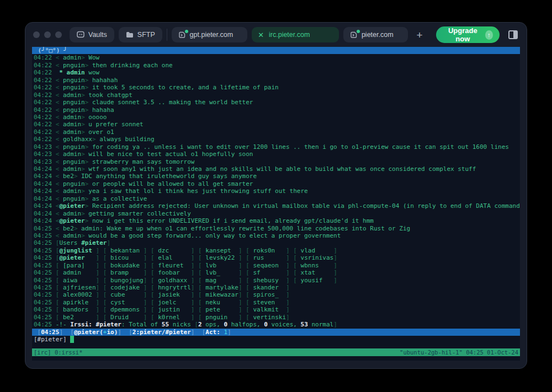 This screenshot has width=552, height=392. Describe the element at coordinates (276, 95) in the screenshot. I see `chat-line: 04:22 < admin> took chatgpt` at that location.